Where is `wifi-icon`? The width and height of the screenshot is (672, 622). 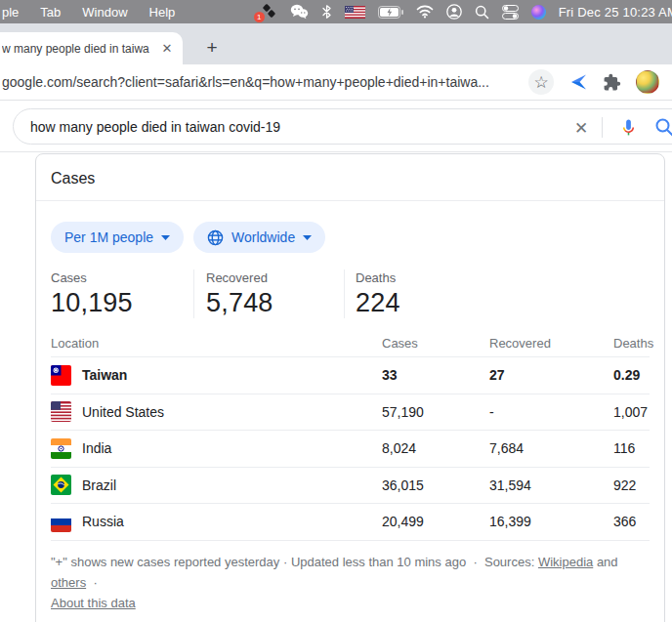 wifi-icon is located at coordinates (425, 12).